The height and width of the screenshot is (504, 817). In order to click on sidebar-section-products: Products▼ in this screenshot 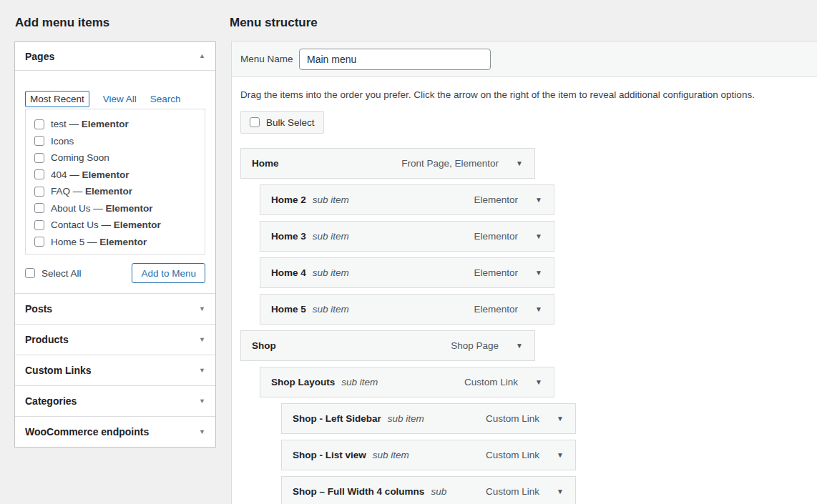, I will do `click(115, 339)`.